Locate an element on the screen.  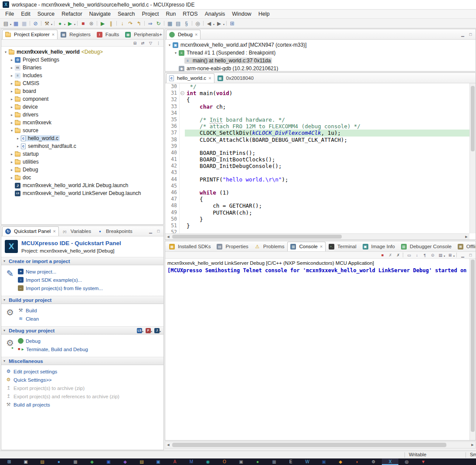
pin-console-icon: ⊙ is located at coordinates (432, 255).